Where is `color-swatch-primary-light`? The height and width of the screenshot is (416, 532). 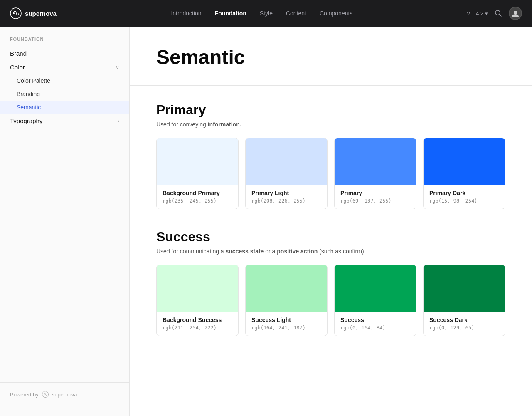 color-swatch-primary-light is located at coordinates (286, 161).